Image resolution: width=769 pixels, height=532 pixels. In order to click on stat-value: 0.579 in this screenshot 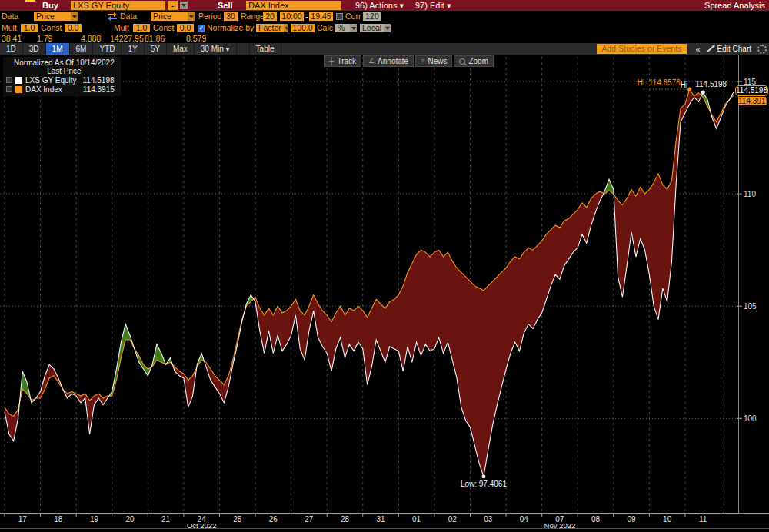, I will do `click(196, 38)`.